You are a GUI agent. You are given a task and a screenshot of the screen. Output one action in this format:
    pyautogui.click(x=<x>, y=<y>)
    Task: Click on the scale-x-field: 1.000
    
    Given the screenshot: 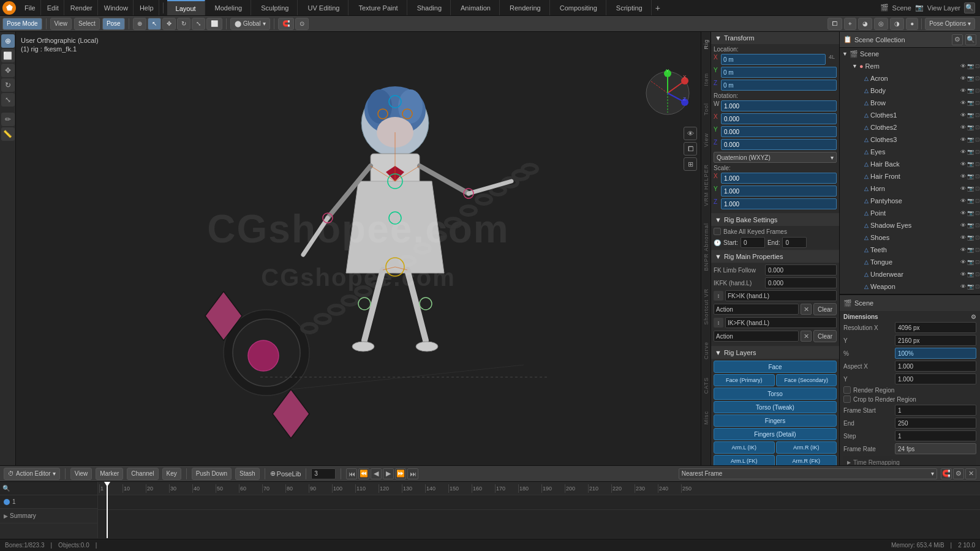 What is the action you would take?
    pyautogui.click(x=779, y=178)
    